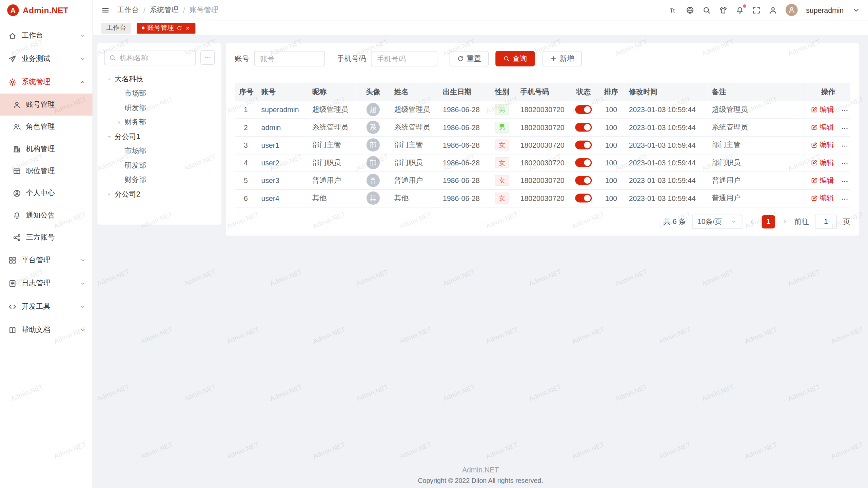 This screenshot has width=868, height=488. I want to click on tab-1: 工作台, so click(116, 28).